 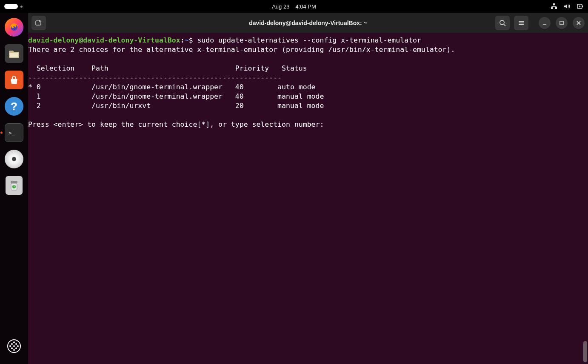 I want to click on top-bar: Aug 23 4:04 PM, so click(x=294, y=6).